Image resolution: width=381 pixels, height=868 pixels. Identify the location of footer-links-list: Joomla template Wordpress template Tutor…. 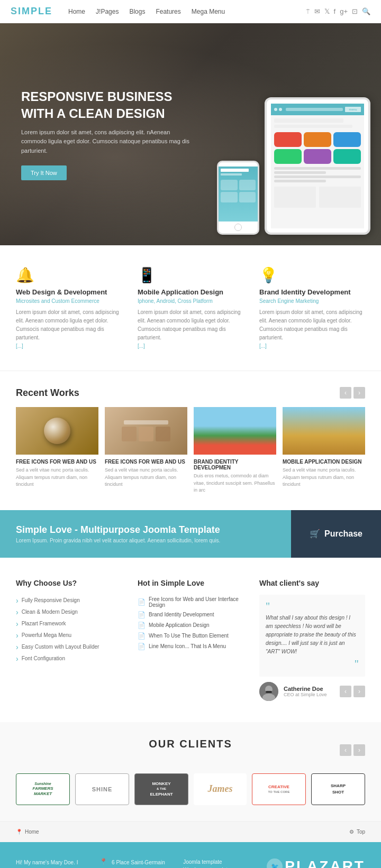
(217, 863).